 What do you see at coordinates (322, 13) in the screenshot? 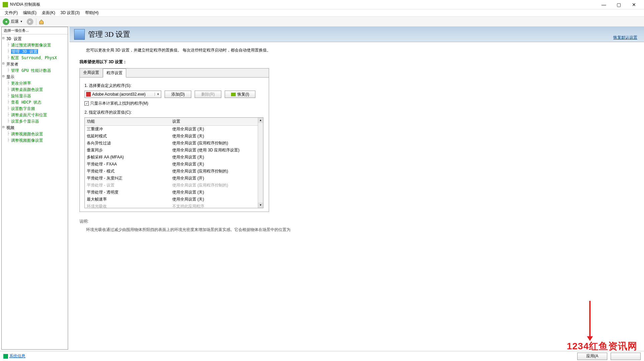
I see `menubar: 文件(F) 编辑(E) 桌面(K) 3D 设置(3) 帮助(H)` at bounding box center [322, 13].